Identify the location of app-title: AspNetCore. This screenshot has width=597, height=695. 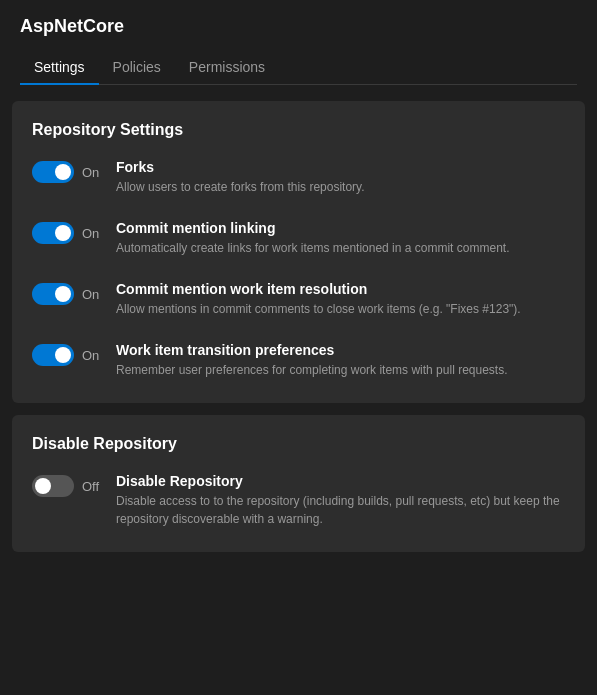
(298, 26).